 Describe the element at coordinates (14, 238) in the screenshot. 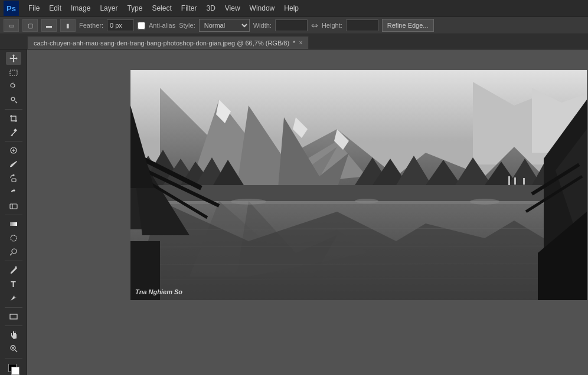

I see `blur-tool` at that location.